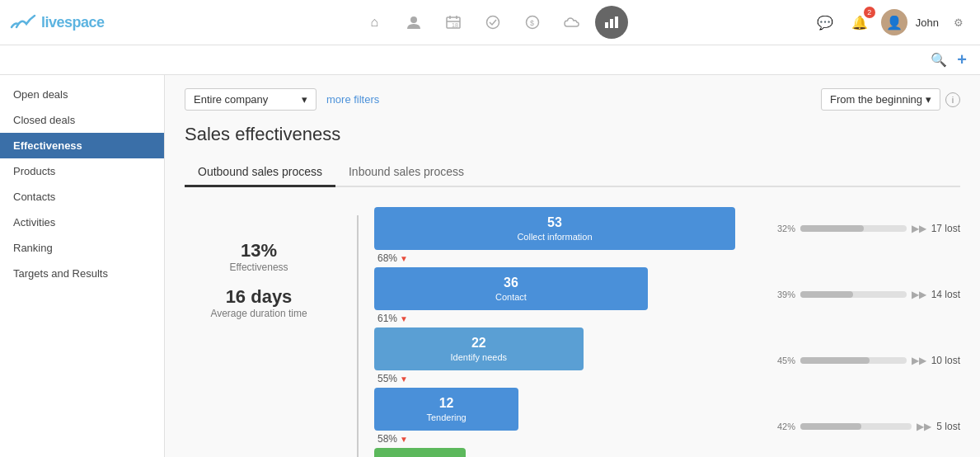  I want to click on more-filters-link: more filters, so click(353, 99).